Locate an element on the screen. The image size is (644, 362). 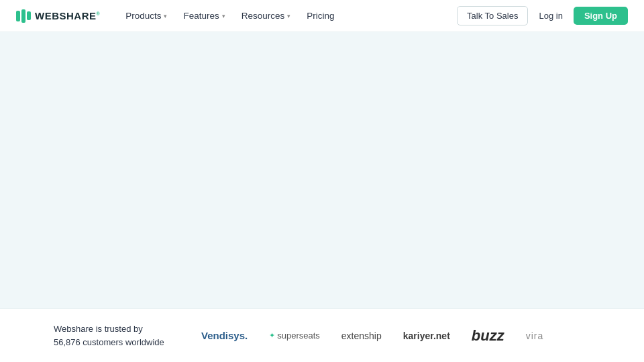
nav-pricing-label: Pricing is located at coordinates (321, 16).